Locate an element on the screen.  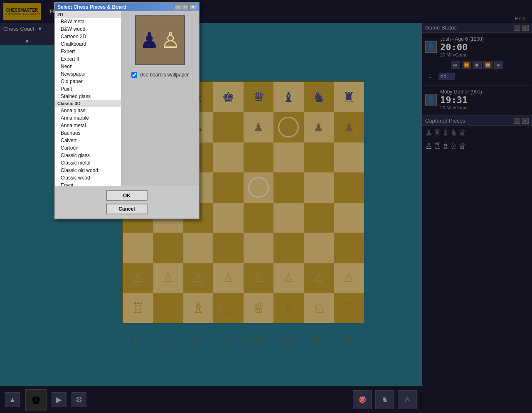
wallpaper-option: Use board's wallpaper is located at coordinates (160, 75).